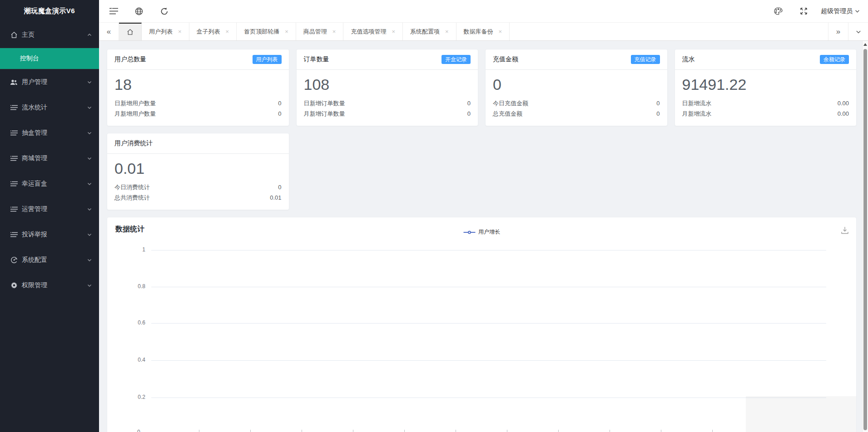 This screenshot has width=868, height=432. What do you see at coordinates (804, 11) in the screenshot?
I see `fullscreen-icon` at bounding box center [804, 11].